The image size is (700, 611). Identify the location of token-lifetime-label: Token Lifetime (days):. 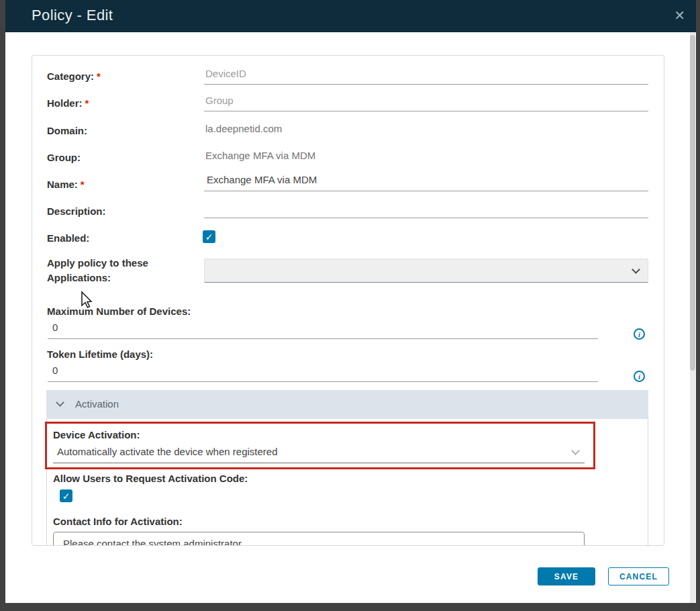
(100, 355).